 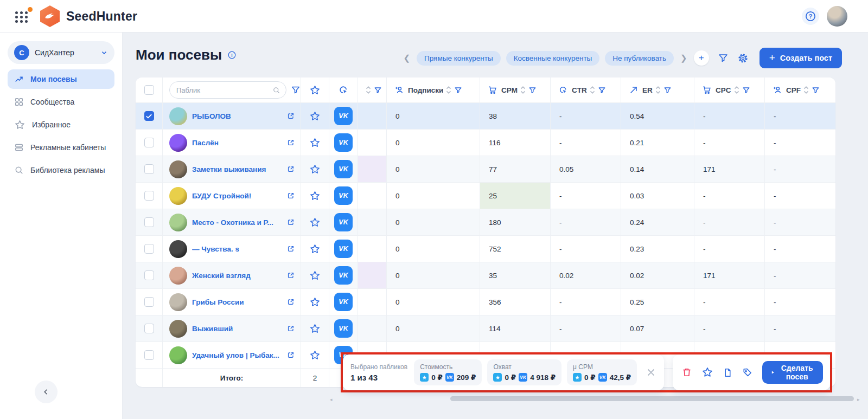 What do you see at coordinates (858, 399) in the screenshot?
I see `scroll-right-icon: ▸` at bounding box center [858, 399].